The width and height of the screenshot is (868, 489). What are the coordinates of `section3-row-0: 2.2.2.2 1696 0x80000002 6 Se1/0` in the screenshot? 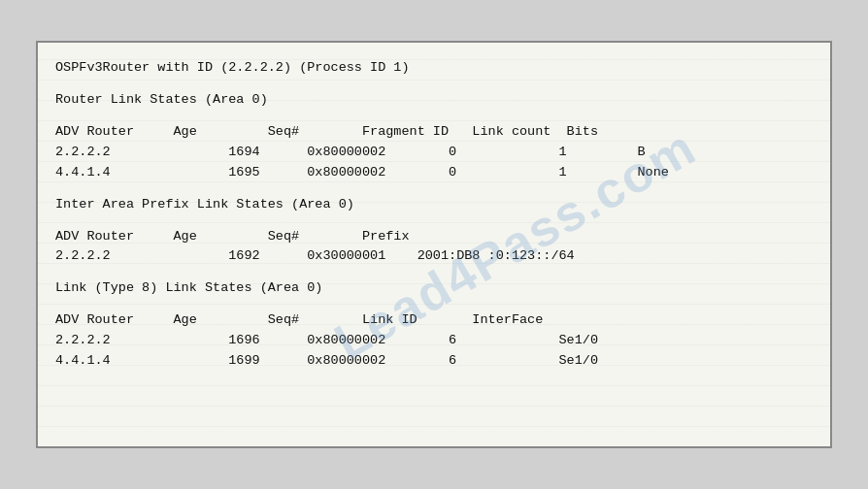 It's located at (434, 342).